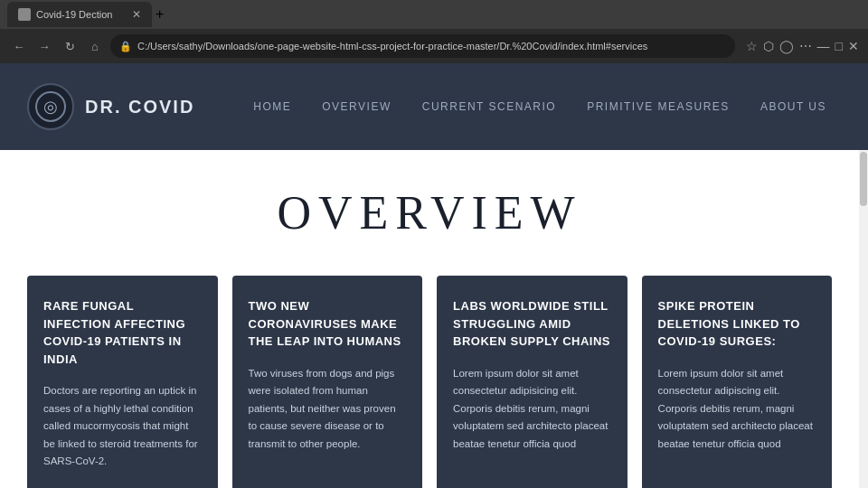 This screenshot has width=868, height=488. Describe the element at coordinates (863, 179) in the screenshot. I see `scrollbar-thumb` at that location.